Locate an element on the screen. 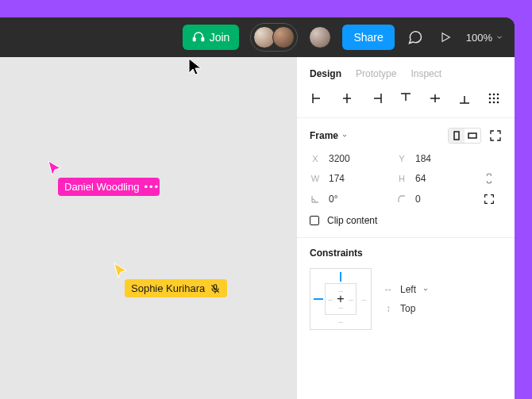 Image resolution: width=532 pixels, height=399 pixels. align-top-icon is located at coordinates (406, 98).